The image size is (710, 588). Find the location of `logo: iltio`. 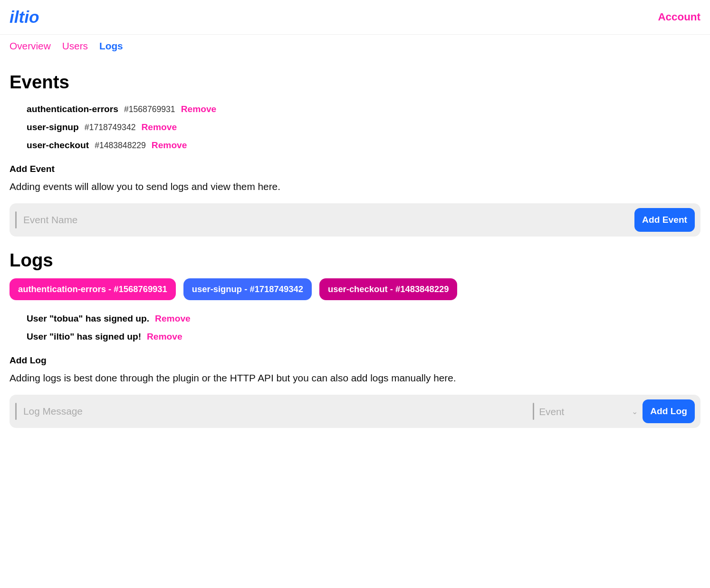

logo: iltio is located at coordinates (25, 17).